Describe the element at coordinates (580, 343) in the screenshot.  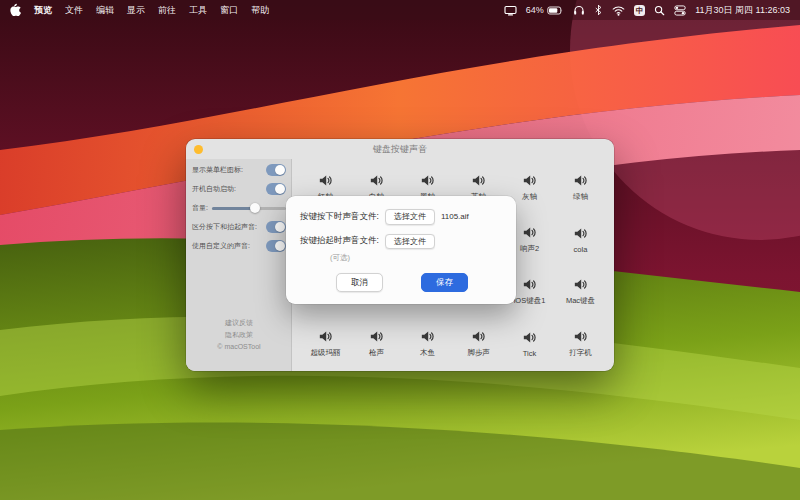
I see `sound-item: 打字机` at that location.